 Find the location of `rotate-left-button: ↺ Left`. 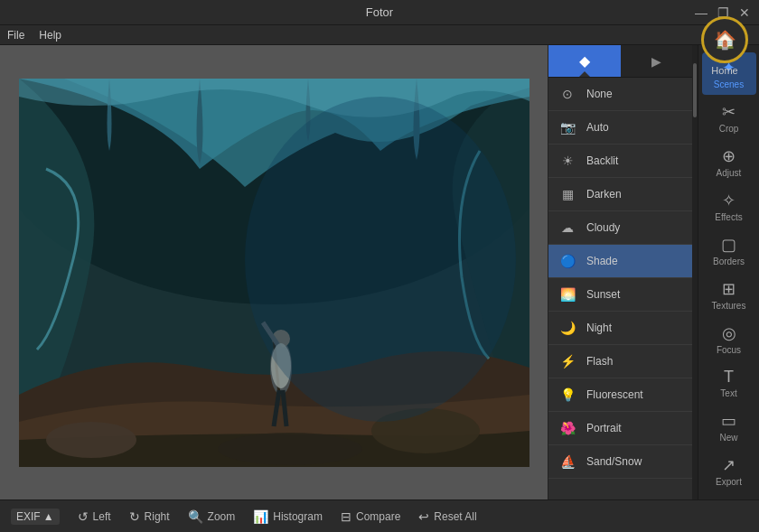

rotate-left-button: ↺ Left is located at coordinates (94, 517).